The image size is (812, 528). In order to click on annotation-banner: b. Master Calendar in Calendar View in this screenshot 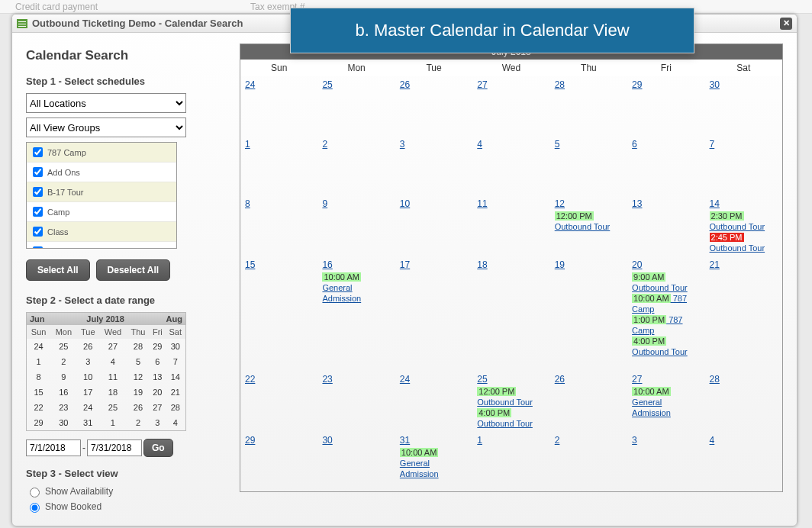, I will do `click(492, 11)`.